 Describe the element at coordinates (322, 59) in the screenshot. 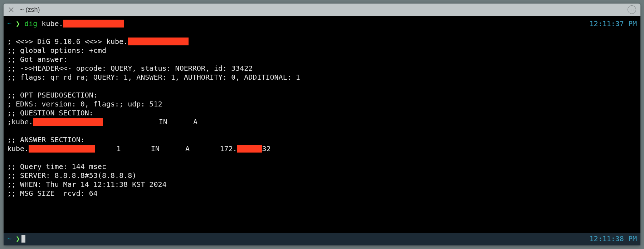

I see `output-line: ;; Got answer:` at that location.